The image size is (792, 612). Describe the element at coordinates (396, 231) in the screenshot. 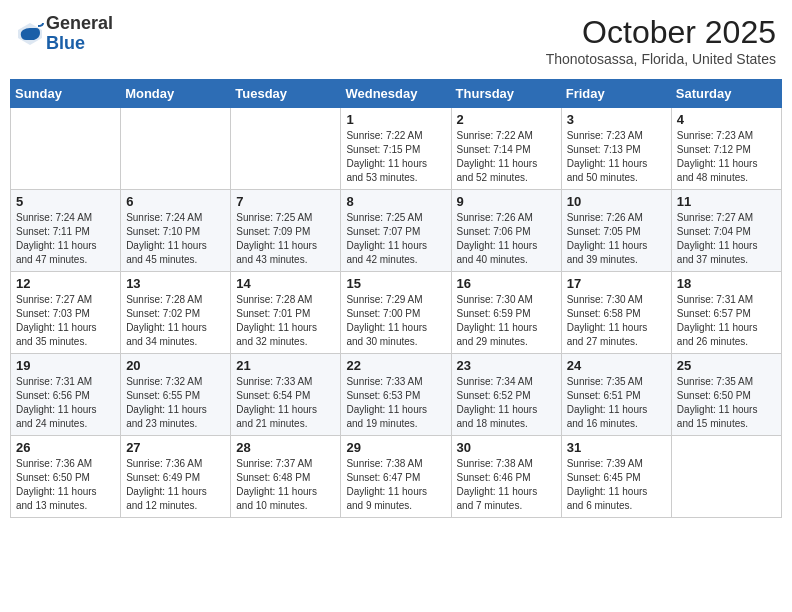

I see `calendar-week-2: 5Sunrise: 7:24 AM Sunset: 7:11 PM Daylig…` at that location.